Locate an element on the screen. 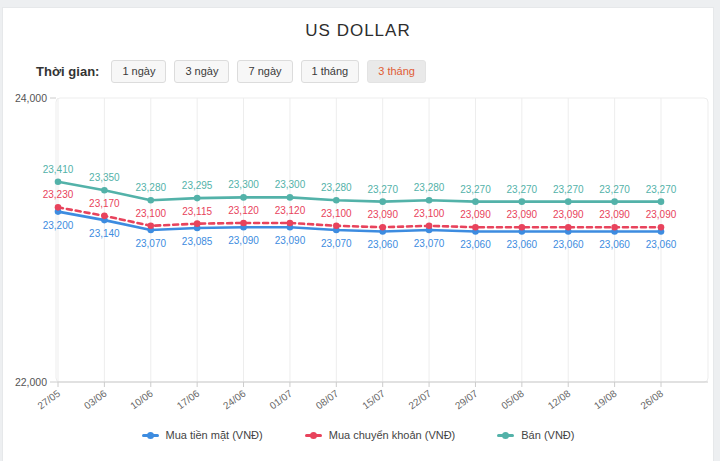 This screenshot has width=720, height=461. legend-label: Mua tiền mặt (VNĐ) is located at coordinates (214, 435).